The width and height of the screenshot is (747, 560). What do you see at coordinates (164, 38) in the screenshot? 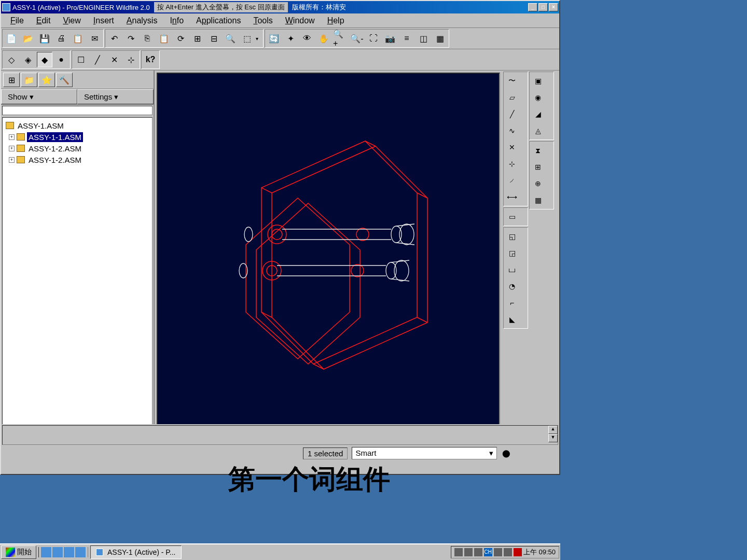
I see `paste-icon: 📋` at bounding box center [164, 38].